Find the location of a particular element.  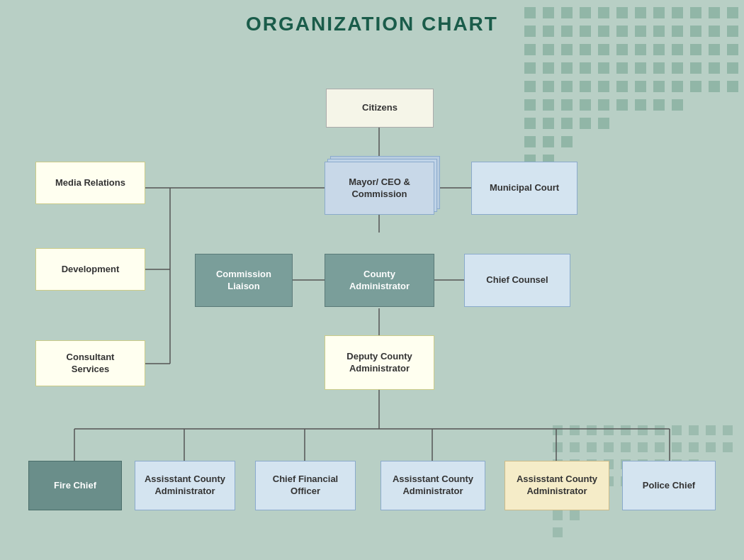

commission-liaison-node: CommissionLiaison is located at coordinates (244, 281).